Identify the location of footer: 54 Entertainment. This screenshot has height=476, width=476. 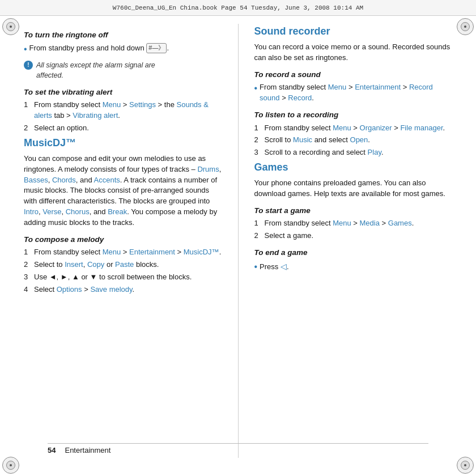
(238, 449).